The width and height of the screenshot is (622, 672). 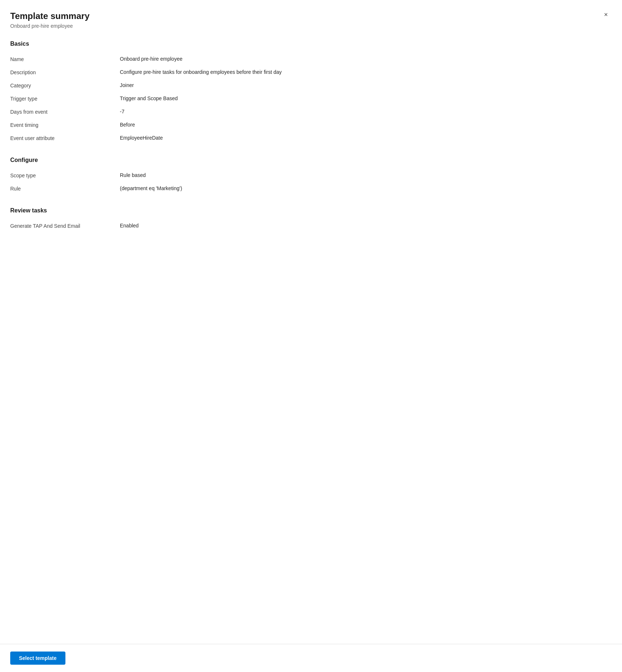 I want to click on field-value-generate-tap: Enabled, so click(x=366, y=226).